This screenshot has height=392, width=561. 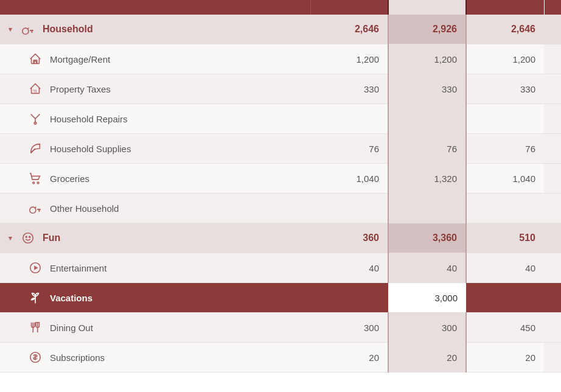 What do you see at coordinates (349, 268) in the screenshot?
I see `cell-mar-entertainment: 40` at bounding box center [349, 268].